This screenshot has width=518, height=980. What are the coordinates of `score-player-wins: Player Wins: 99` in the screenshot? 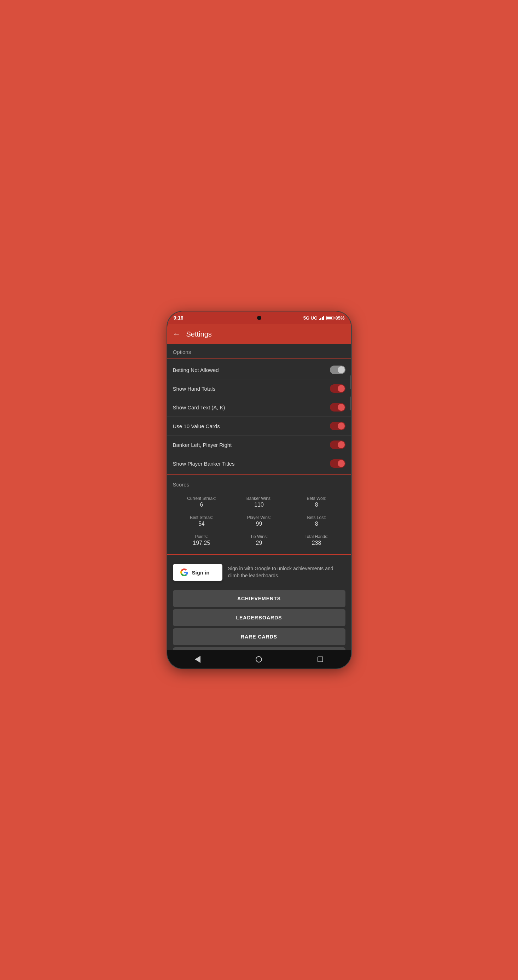 It's located at (259, 521).